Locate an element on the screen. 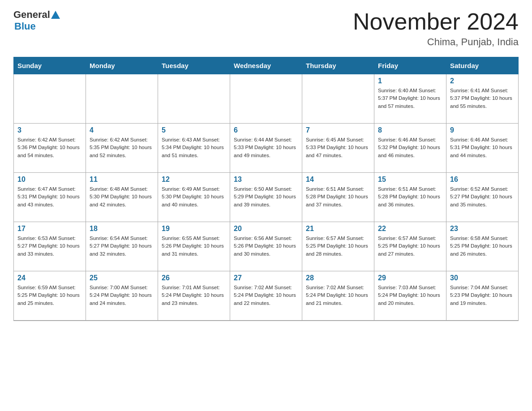 This screenshot has height=411, width=532. calendar-cell: 6Sunrise: 6:44 AM Sunset: 5:33 PM Daylig… is located at coordinates (266, 148).